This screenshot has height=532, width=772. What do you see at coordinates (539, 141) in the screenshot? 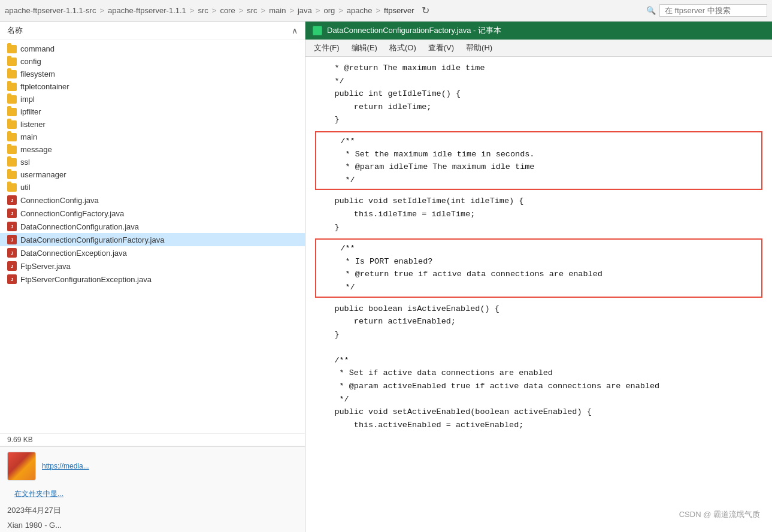
I see `hl1-line-1: /**` at bounding box center [539, 141].